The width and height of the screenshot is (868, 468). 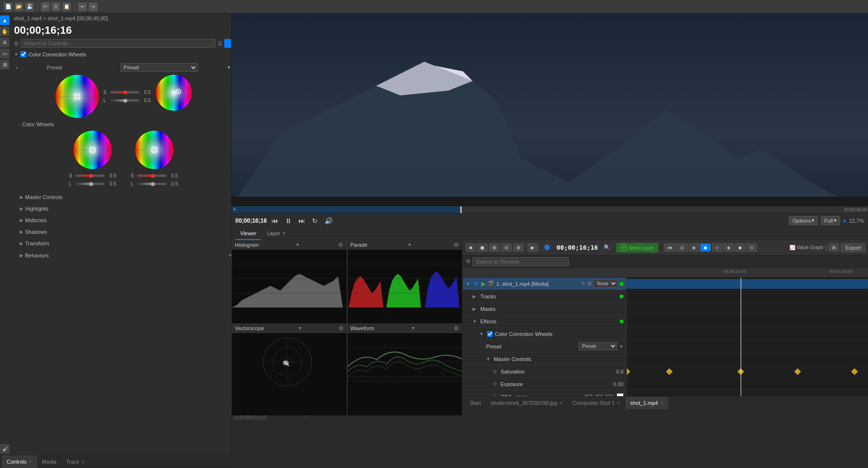 What do you see at coordinates (545, 393) in the screenshot?
I see `layer-whitebalance: ⊙ Whit...ance 255 255 255` at bounding box center [545, 393].